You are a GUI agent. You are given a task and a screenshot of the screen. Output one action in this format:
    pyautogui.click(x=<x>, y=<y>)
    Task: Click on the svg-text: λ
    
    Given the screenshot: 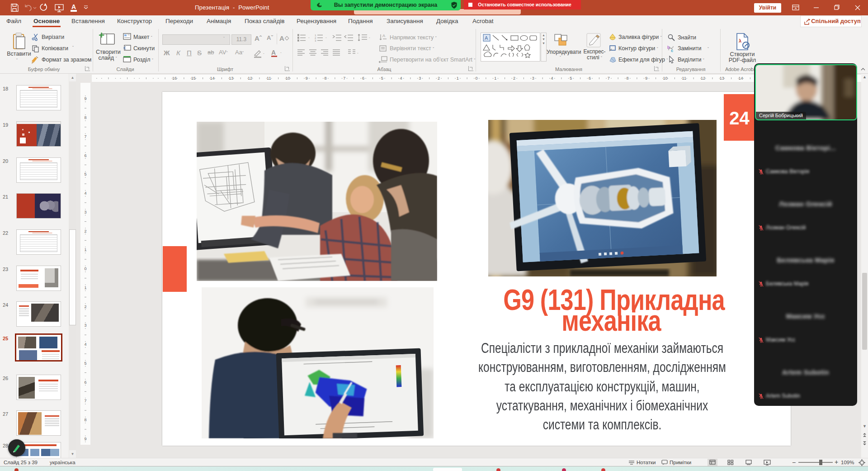 What is the action you would take?
    pyautogui.click(x=740, y=41)
    